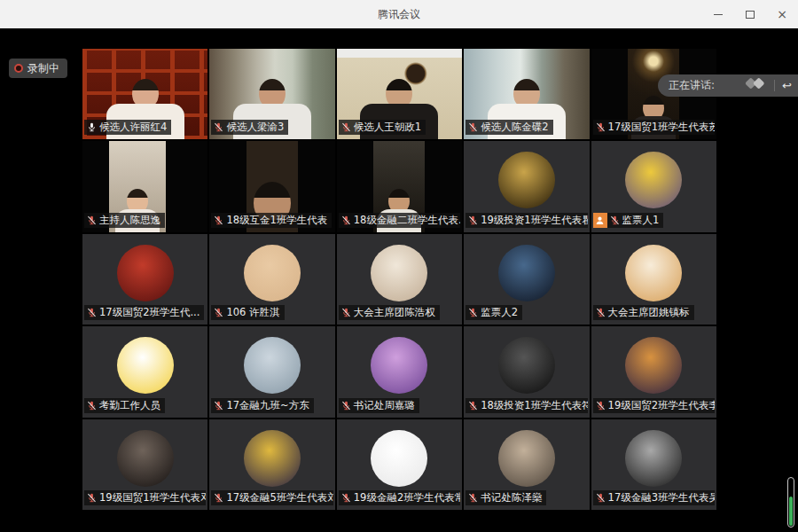 The image size is (798, 532). What do you see at coordinates (791, 511) in the screenshot?
I see `scrollbar-thumb` at bounding box center [791, 511].